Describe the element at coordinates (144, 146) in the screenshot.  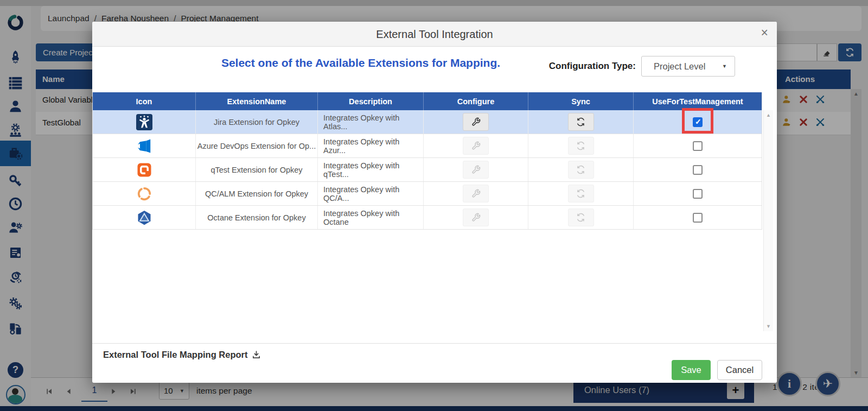
I see `azure-devops-icon` at that location.